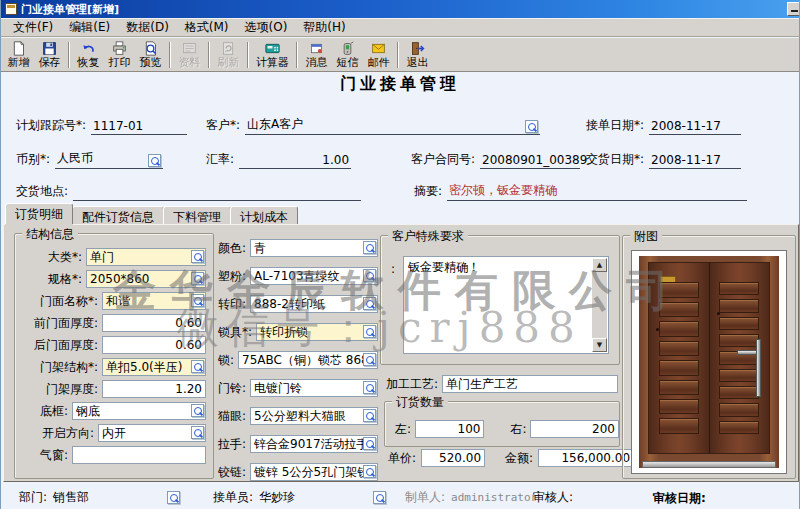 This screenshot has height=509, width=800. Describe the element at coordinates (174, 498) in the screenshot. I see `dept-lookup-icon` at that location.